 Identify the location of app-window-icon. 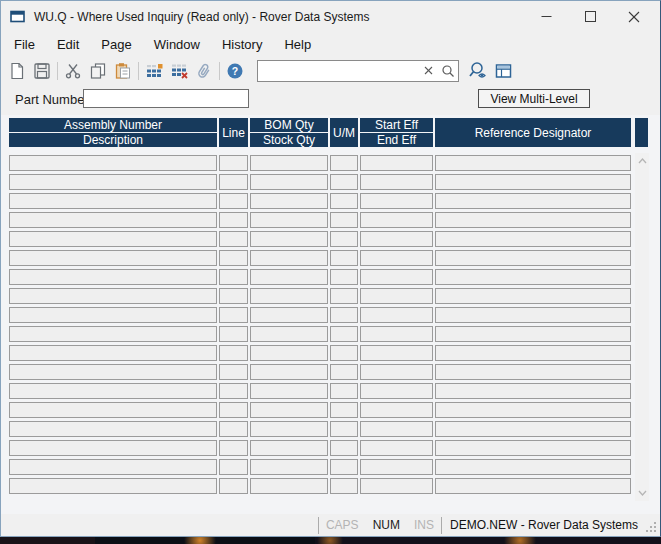
(18, 16).